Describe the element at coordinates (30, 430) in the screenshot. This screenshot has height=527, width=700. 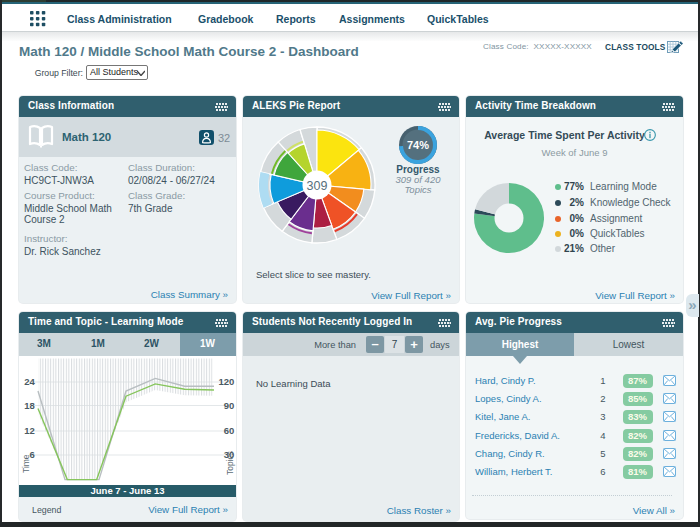
I see `svg-text: 12` at that location.